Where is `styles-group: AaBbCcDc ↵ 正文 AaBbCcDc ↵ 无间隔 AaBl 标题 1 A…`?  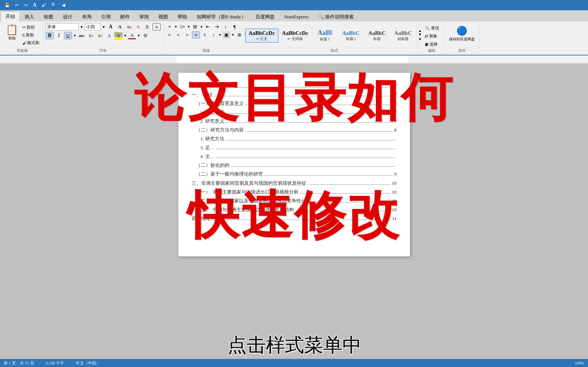
styles-group: AaBbCcDc ↵ 正文 AaBbCcDc ↵ 无间隔 AaBl 标题 1 A… is located at coordinates (335, 38).